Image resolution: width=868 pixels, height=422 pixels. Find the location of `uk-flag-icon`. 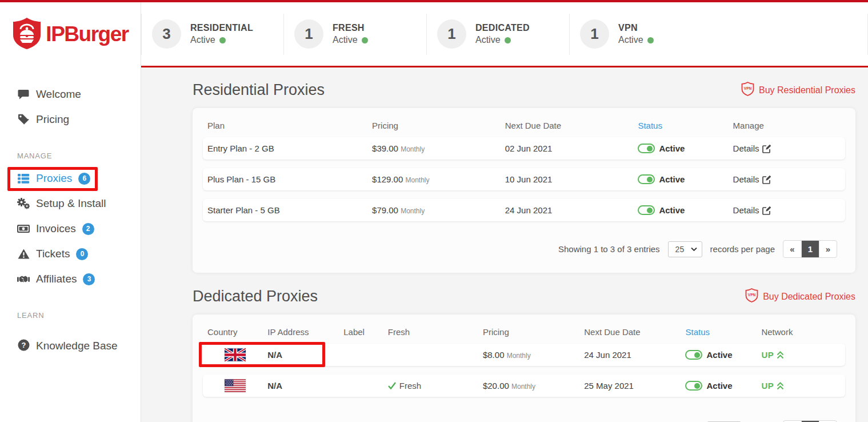

uk-flag-icon is located at coordinates (235, 355).